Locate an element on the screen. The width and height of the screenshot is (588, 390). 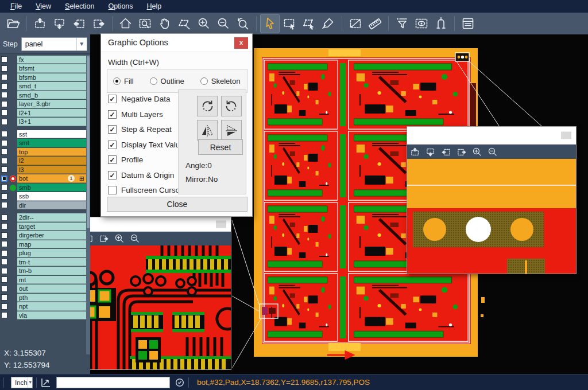
layer-row-l2+1: l2+1 is located at coordinates (43, 113).